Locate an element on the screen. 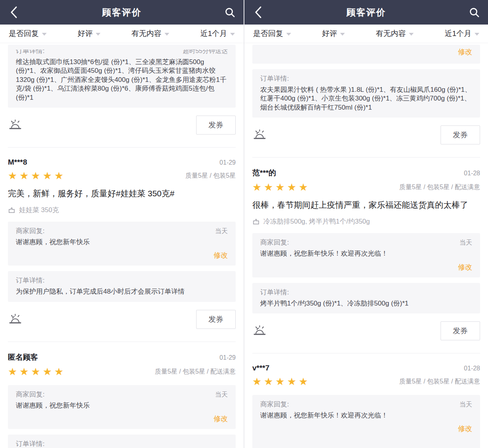 This screenshot has height=448, width=488. thumb-up-icon is located at coordinates (12, 210).